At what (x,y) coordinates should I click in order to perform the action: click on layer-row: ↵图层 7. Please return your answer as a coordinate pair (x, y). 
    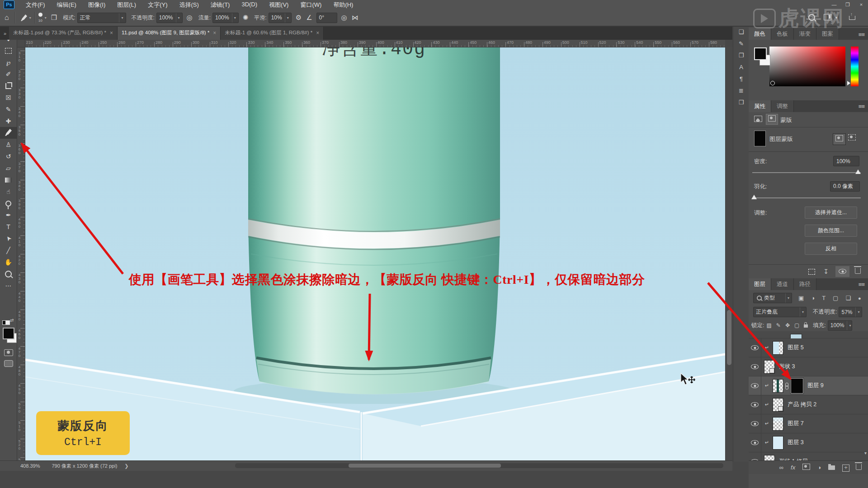
    Looking at the image, I should click on (808, 424).